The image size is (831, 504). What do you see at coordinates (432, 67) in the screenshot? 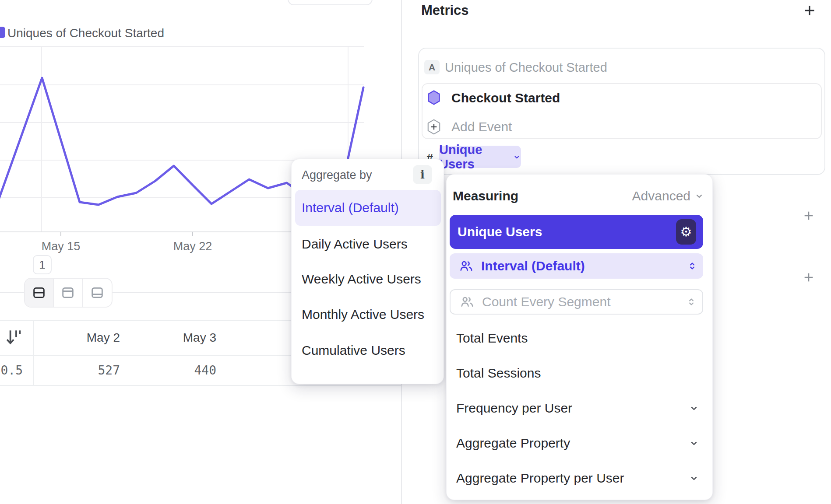
I see `metric-letter-badge: A` at bounding box center [432, 67].